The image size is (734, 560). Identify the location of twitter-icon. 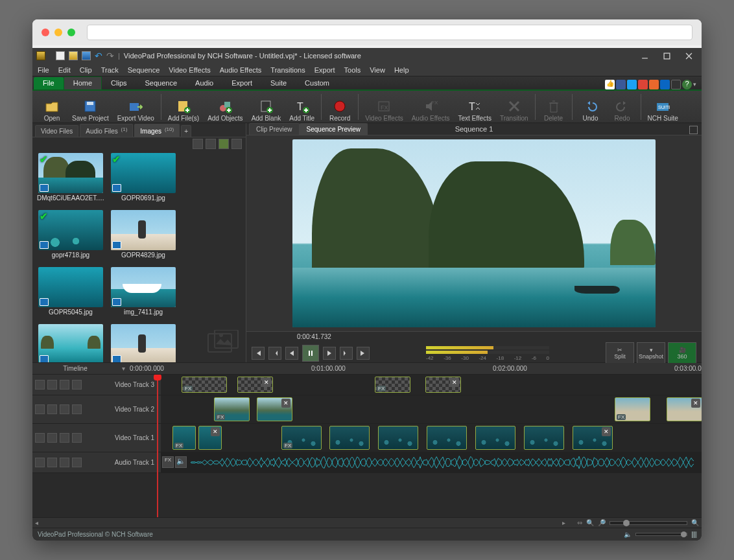
(632, 84).